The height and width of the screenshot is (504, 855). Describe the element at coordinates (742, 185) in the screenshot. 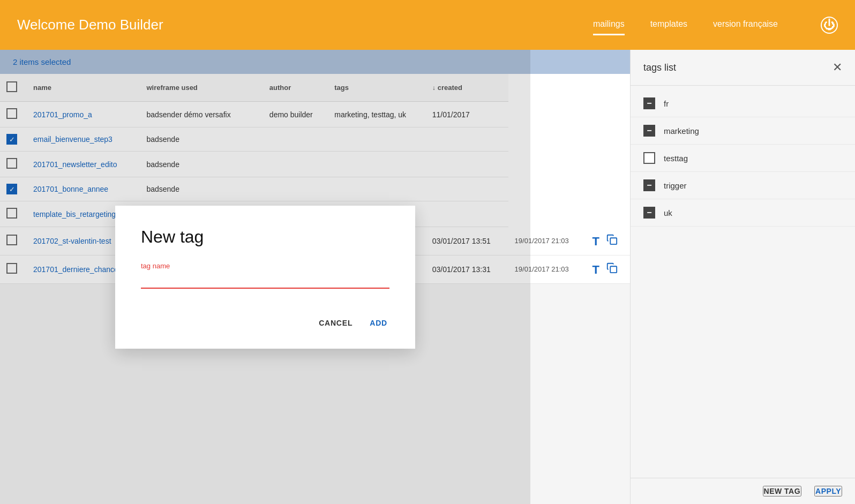

I see `tag-item-trigger: trigger` at that location.